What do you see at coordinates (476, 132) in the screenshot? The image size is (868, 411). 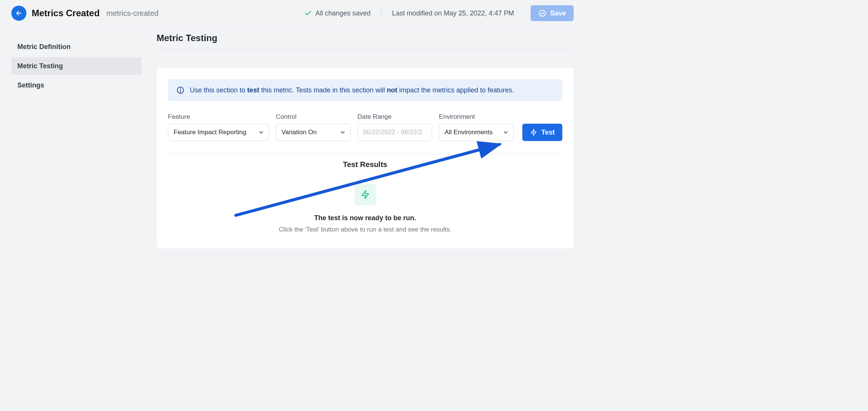 I see `environment-select: All Environments` at bounding box center [476, 132].